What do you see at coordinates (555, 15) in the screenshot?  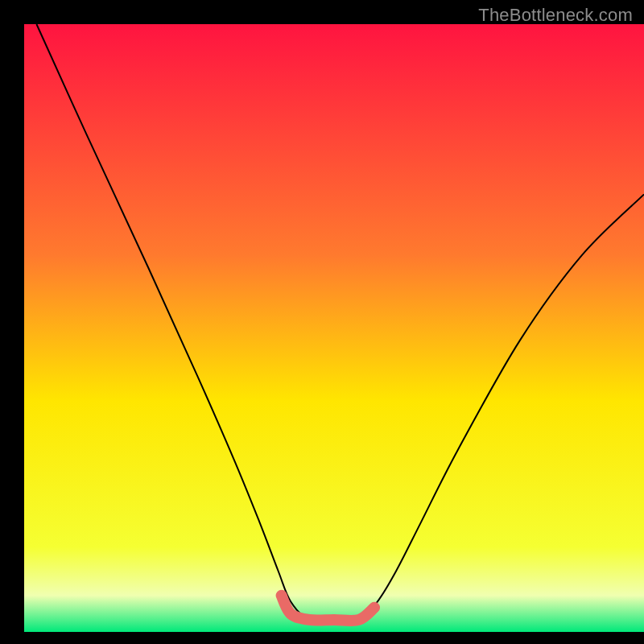 I see `watermark-text: TheBottleneck.com` at bounding box center [555, 15].